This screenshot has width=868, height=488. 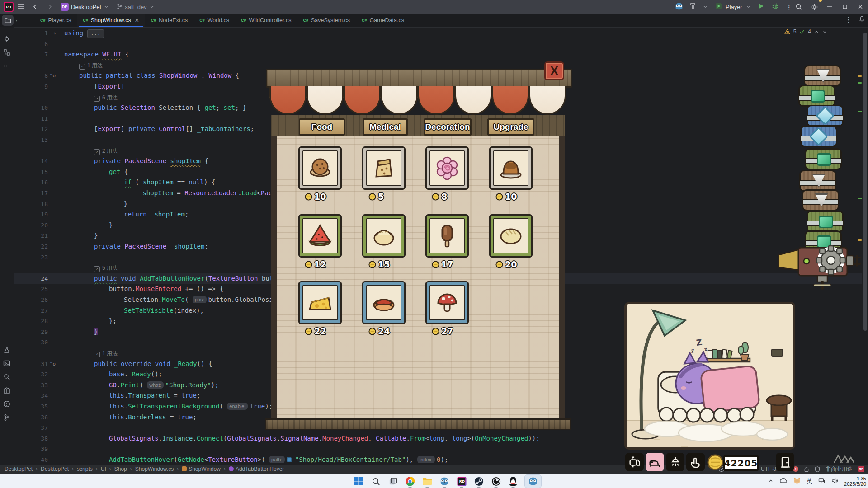 What do you see at coordinates (25, 21) in the screenshot?
I see `hide-tabs-icon: —` at bounding box center [25, 21].